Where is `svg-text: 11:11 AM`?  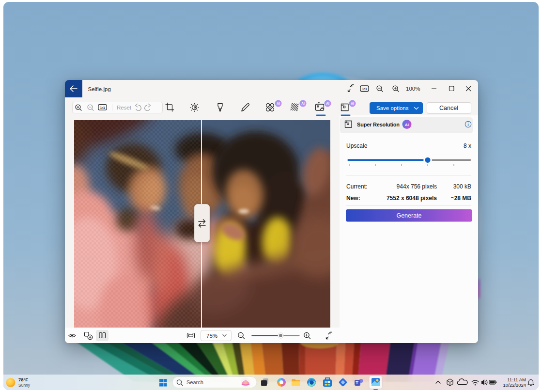
svg-text: 11:11 AM is located at coordinates (516, 380).